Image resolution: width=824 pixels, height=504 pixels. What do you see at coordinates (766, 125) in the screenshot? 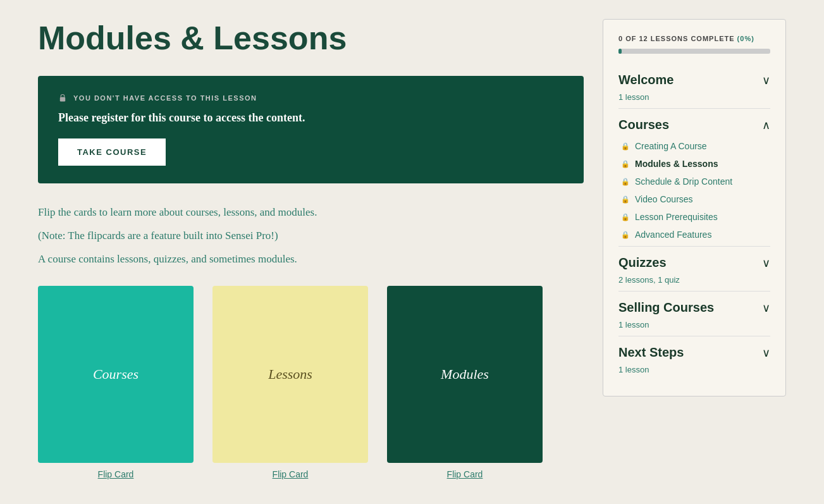
I see `sidebar-section-chevron-courses: ∧` at bounding box center [766, 125].